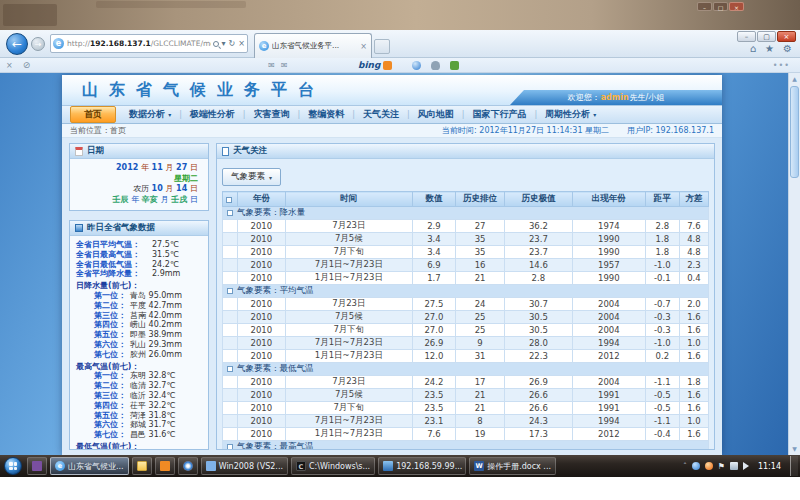 This screenshot has width=800, height=500. Describe the element at coordinates (694, 200) in the screenshot. I see `column-header: 方差` at that location.